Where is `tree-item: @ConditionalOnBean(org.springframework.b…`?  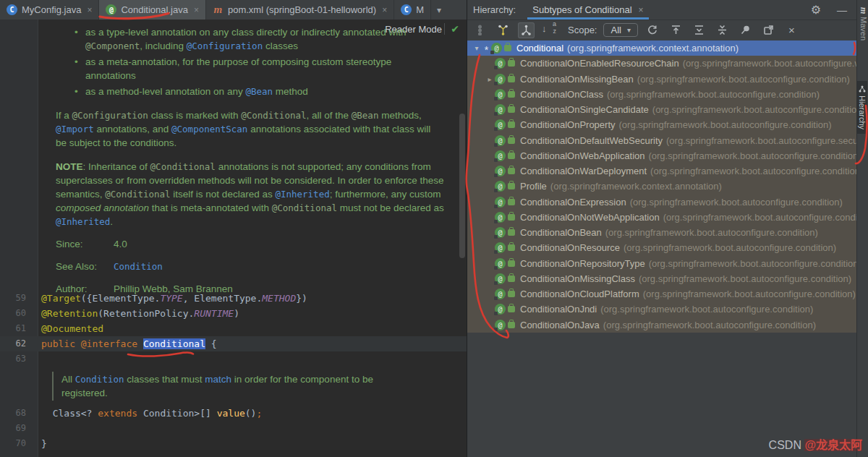 tree-item: @ConditionalOnBean(org.springframework.b… is located at coordinates (663, 233).